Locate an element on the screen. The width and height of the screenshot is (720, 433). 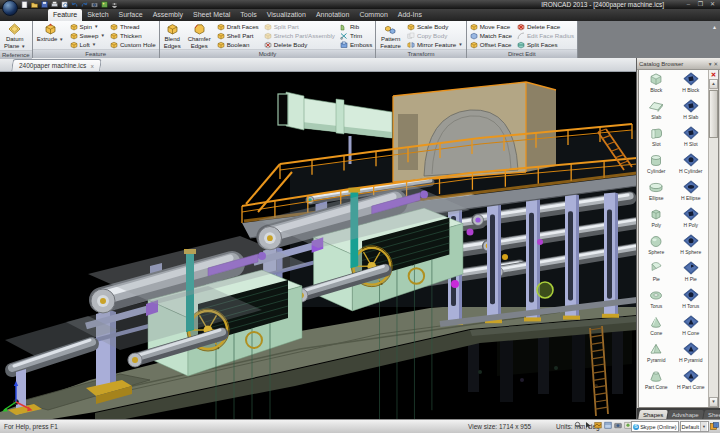
extrude-button: Extrude ▼ is located at coordinates (50, 36).